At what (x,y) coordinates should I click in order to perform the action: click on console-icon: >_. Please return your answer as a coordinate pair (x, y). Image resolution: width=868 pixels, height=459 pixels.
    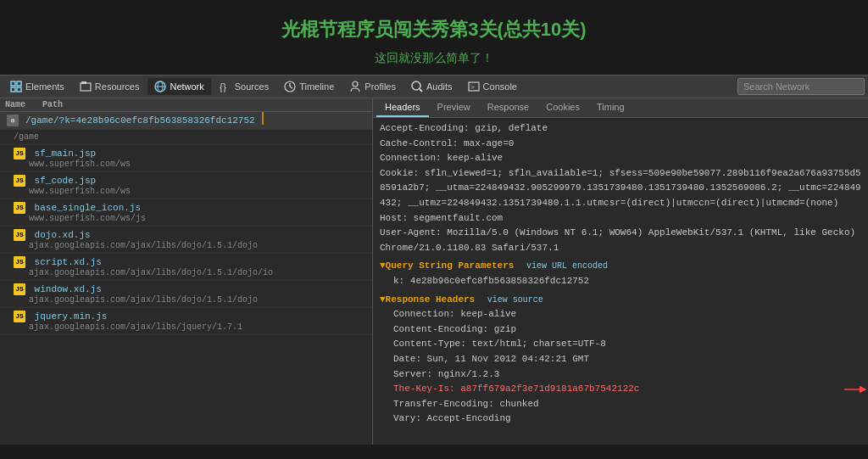
    Looking at the image, I should click on (474, 87).